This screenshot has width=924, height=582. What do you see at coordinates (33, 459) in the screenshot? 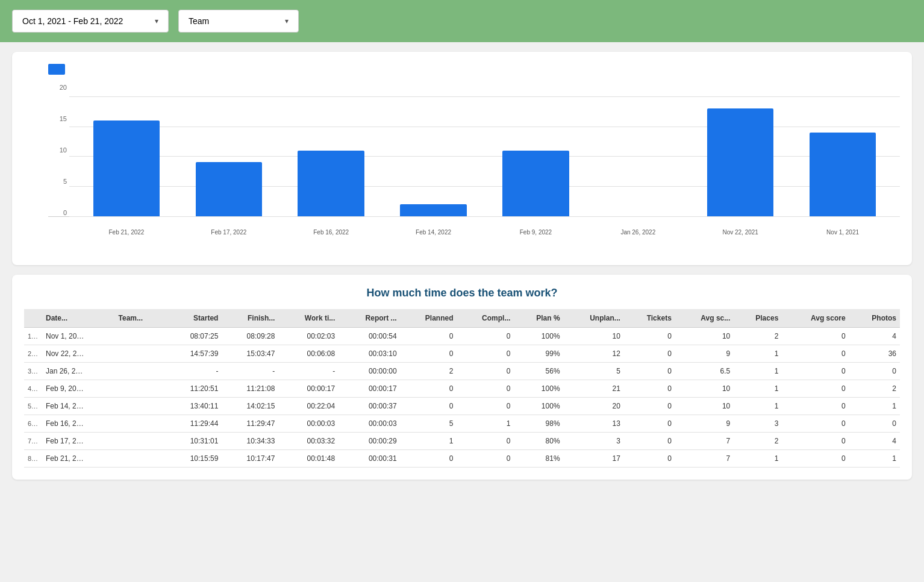
I see `table-cell: 8…` at bounding box center [33, 459].